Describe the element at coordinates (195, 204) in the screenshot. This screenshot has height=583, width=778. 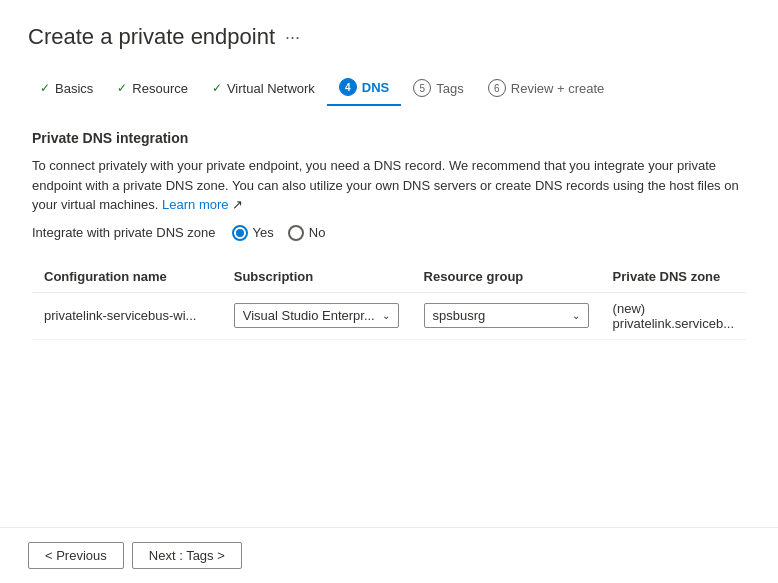
I see `learn-more-link: Learn more` at that location.